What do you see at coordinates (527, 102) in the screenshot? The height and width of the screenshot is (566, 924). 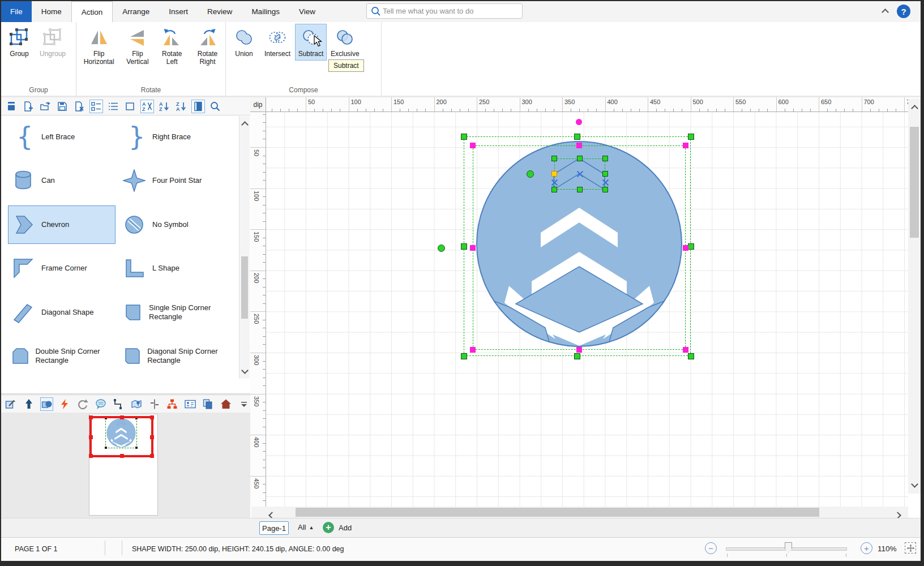 I see `h-ruler-label: 300` at bounding box center [527, 102].